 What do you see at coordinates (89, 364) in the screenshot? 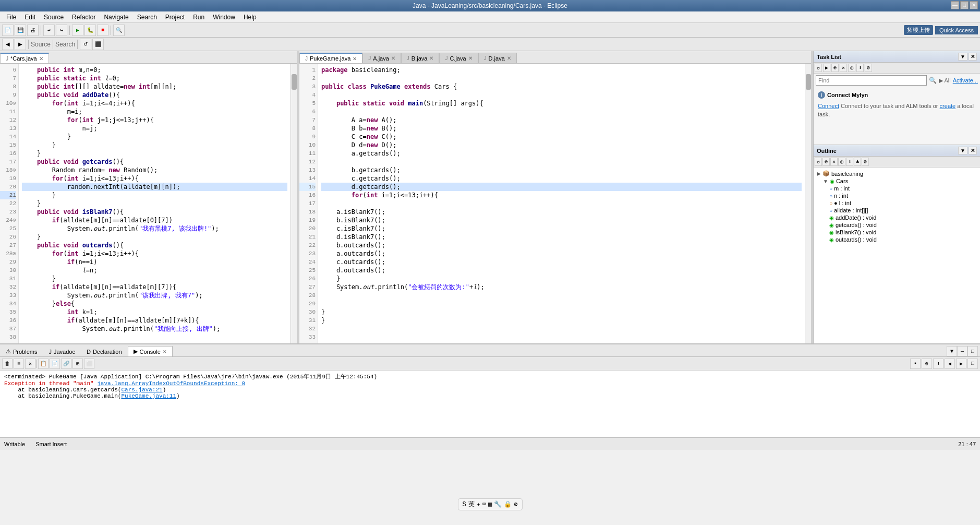
I see `console-btn5: ⬜` at bounding box center [89, 364].